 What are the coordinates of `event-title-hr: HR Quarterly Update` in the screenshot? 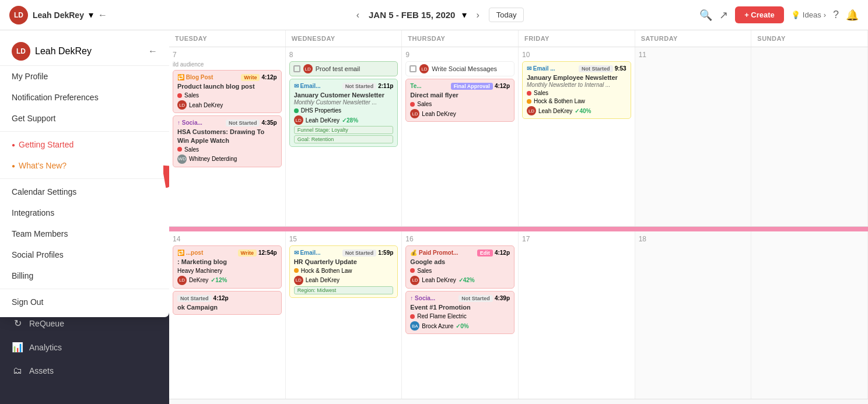 It's located at (344, 262).